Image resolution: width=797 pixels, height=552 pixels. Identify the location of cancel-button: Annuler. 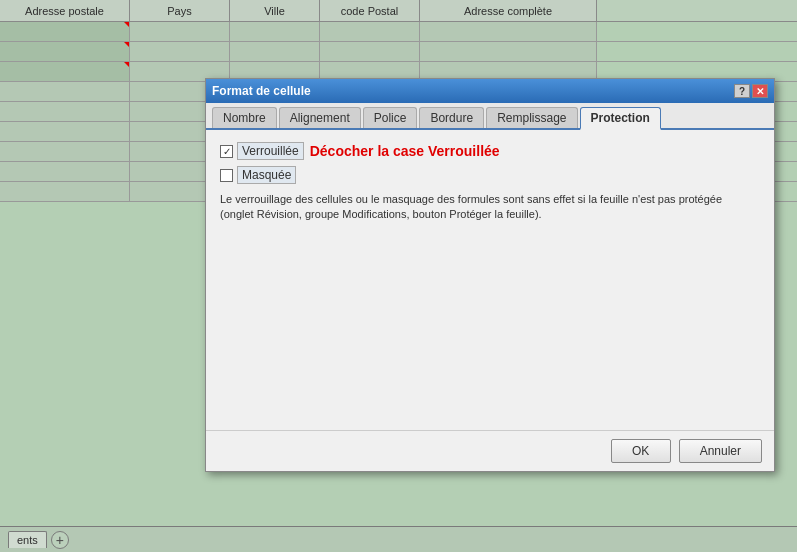
(720, 451).